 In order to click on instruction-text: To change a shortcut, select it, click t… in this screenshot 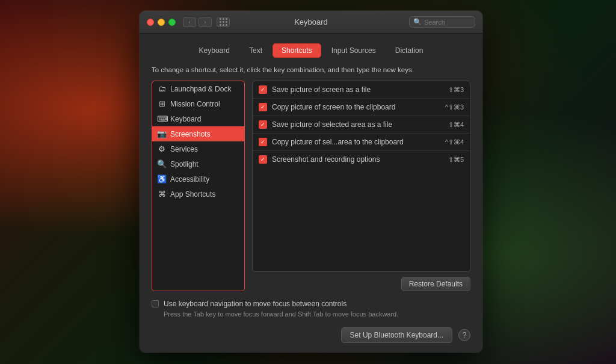, I will do `click(311, 70)`.